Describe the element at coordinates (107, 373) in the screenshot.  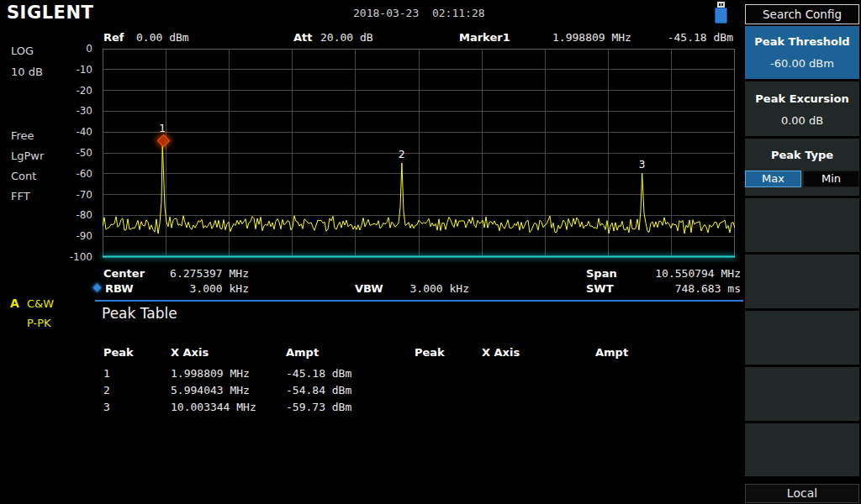
I see `peak-table-cell: 1` at that location.